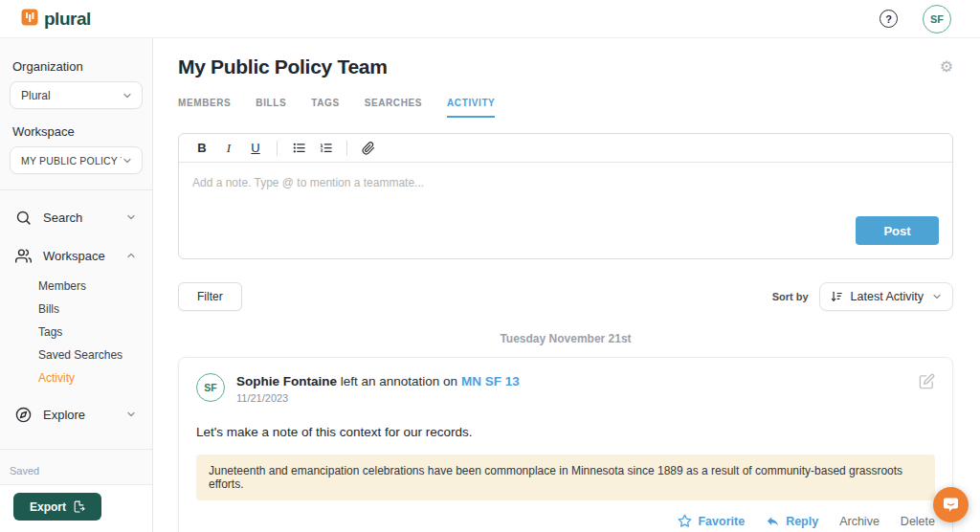 Image resolution: width=980 pixels, height=532 pixels. Describe the element at coordinates (96, 286) in the screenshot. I see `sidebar-item-members: Members` at that location.